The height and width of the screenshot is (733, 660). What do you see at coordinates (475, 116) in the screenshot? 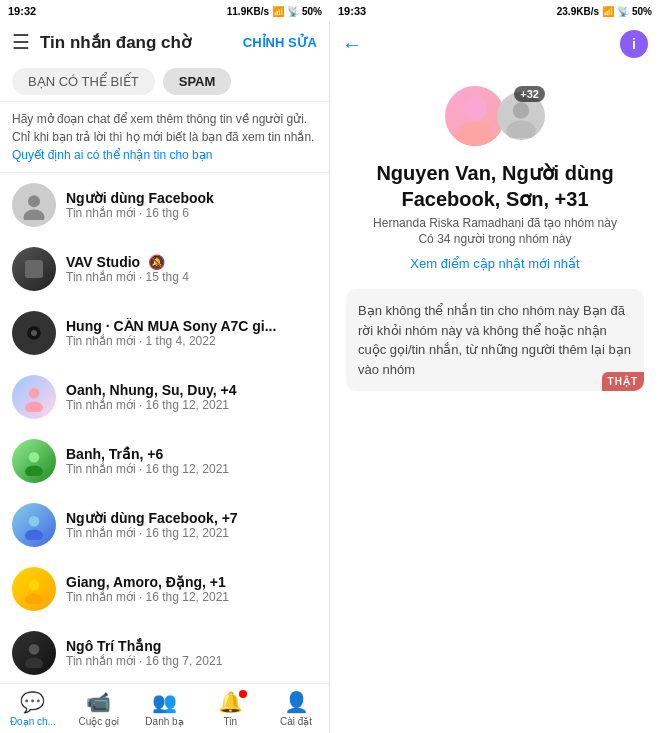
I see `group-avatar-primary` at bounding box center [475, 116].